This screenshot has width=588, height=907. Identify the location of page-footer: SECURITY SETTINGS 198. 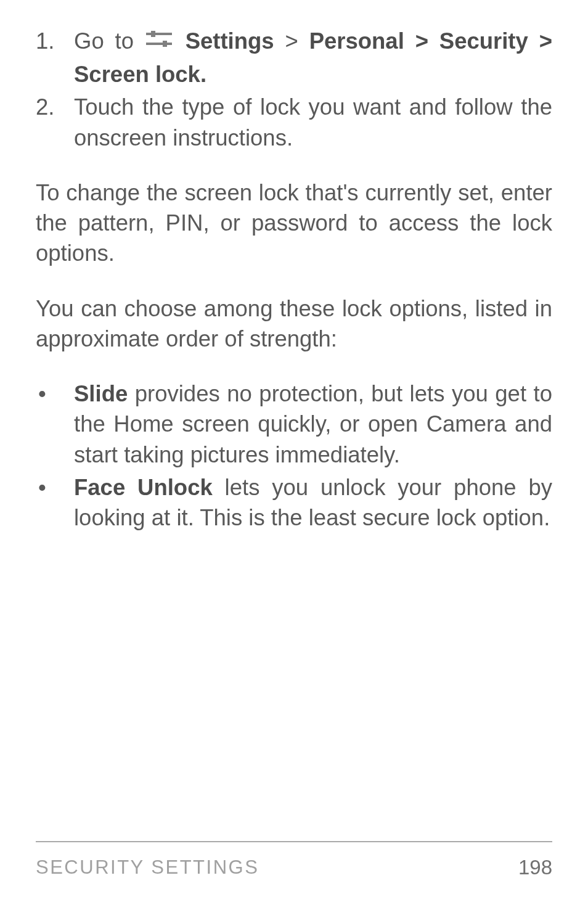
(294, 860).